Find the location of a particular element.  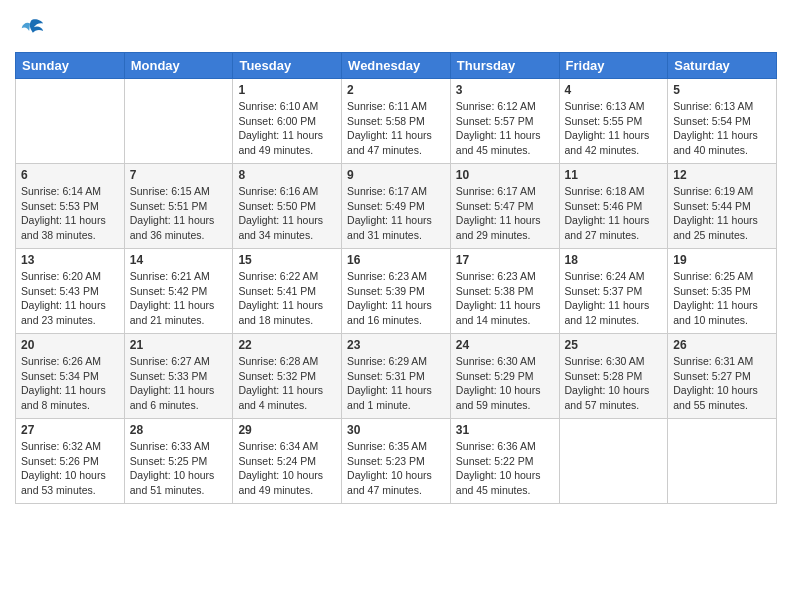

daylight-text: Daylight: 11 hours and 25 minutes. is located at coordinates (716, 228).